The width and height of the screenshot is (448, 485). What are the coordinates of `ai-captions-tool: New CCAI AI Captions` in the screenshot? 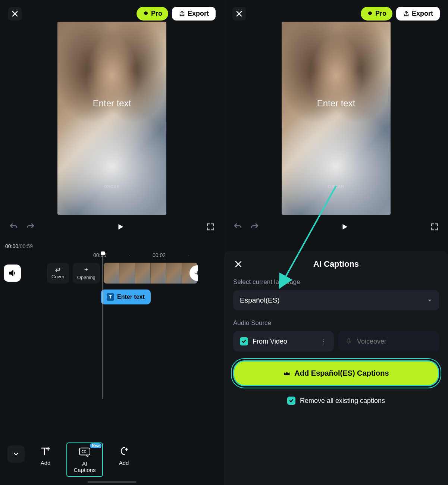 It's located at (85, 460).